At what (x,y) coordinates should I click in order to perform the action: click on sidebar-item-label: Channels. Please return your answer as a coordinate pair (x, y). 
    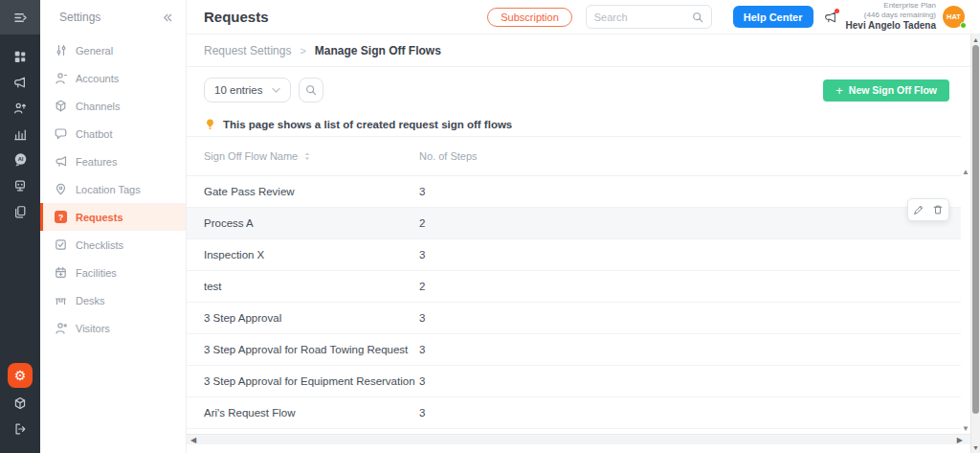
    Looking at the image, I should click on (98, 106).